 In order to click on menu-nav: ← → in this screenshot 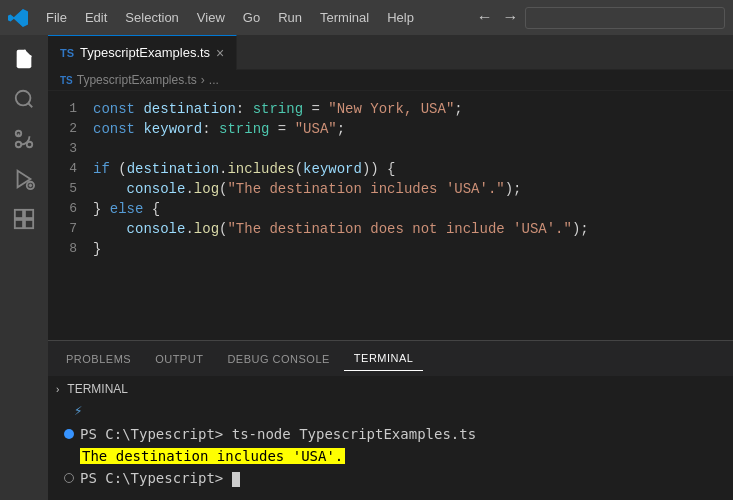, I will do `click(600, 18)`.